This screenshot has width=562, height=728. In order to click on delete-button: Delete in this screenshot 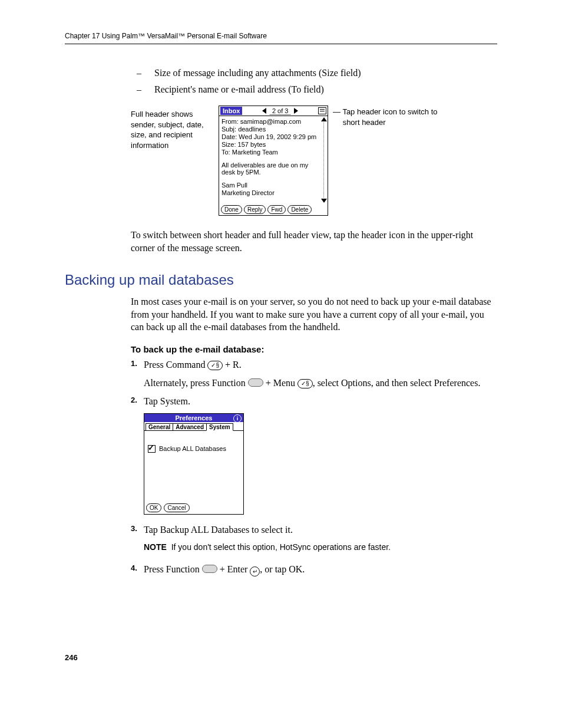, I will do `click(299, 210)`.